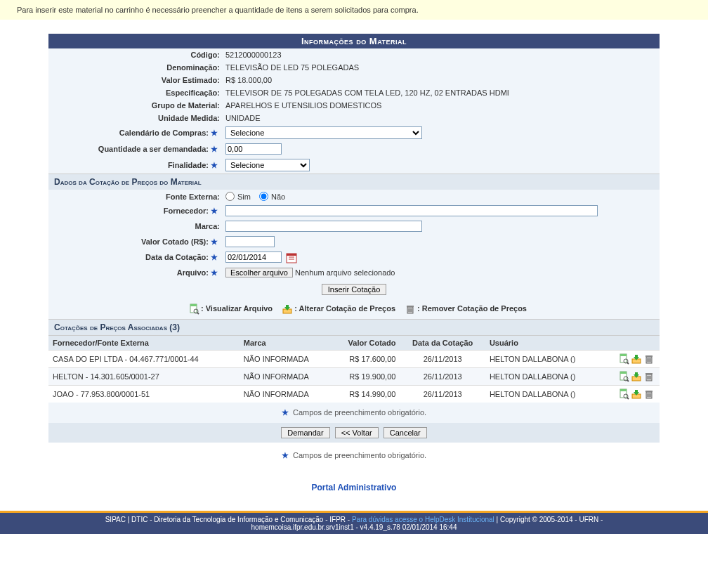 The image size is (708, 588). I want to click on quantidade-label: Quantidade a ser demandada:, so click(153, 149).